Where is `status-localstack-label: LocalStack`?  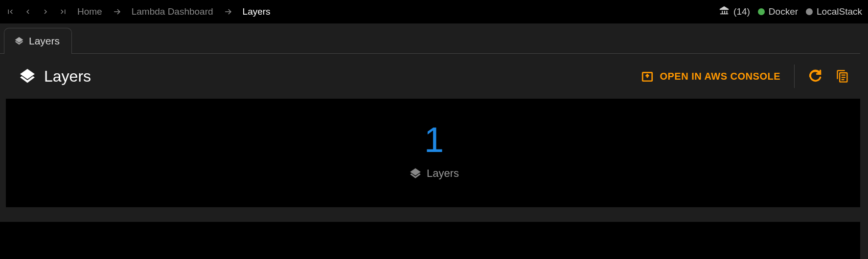
status-localstack-label: LocalStack is located at coordinates (840, 12).